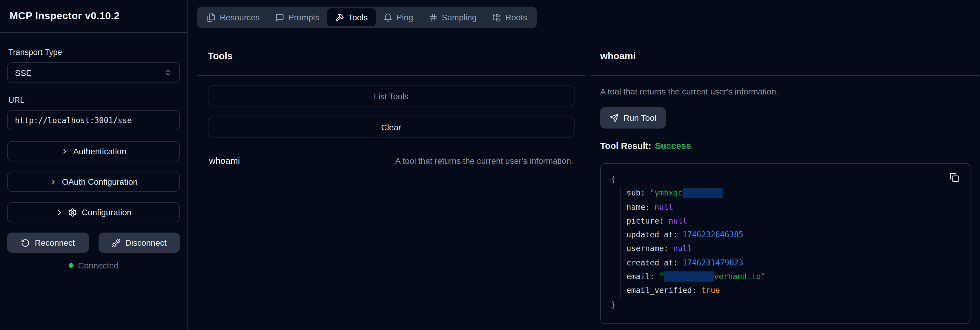 This screenshot has height=330, width=980. What do you see at coordinates (94, 72) in the screenshot?
I see `transport-type-select: SSE` at bounding box center [94, 72].